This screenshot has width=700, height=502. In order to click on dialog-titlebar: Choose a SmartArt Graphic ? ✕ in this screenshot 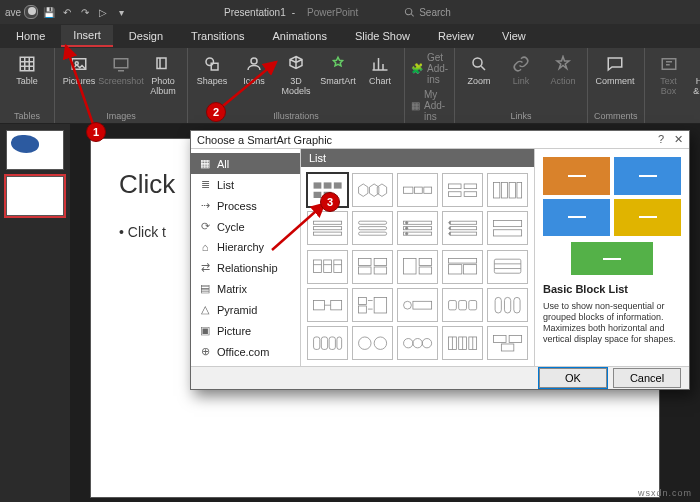, I will do `click(440, 140)`.